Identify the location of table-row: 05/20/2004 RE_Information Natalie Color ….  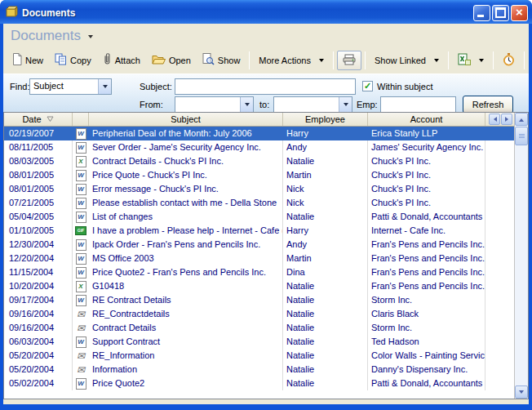
(259, 356).